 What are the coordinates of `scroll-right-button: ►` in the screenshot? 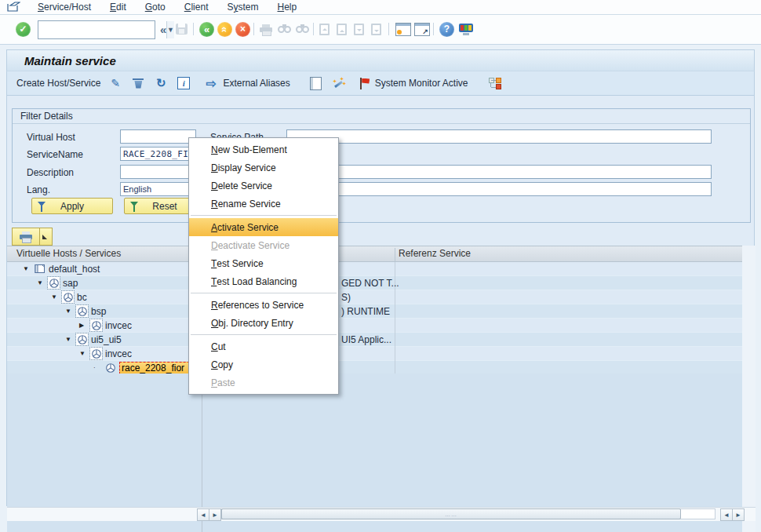 It's located at (215, 515).